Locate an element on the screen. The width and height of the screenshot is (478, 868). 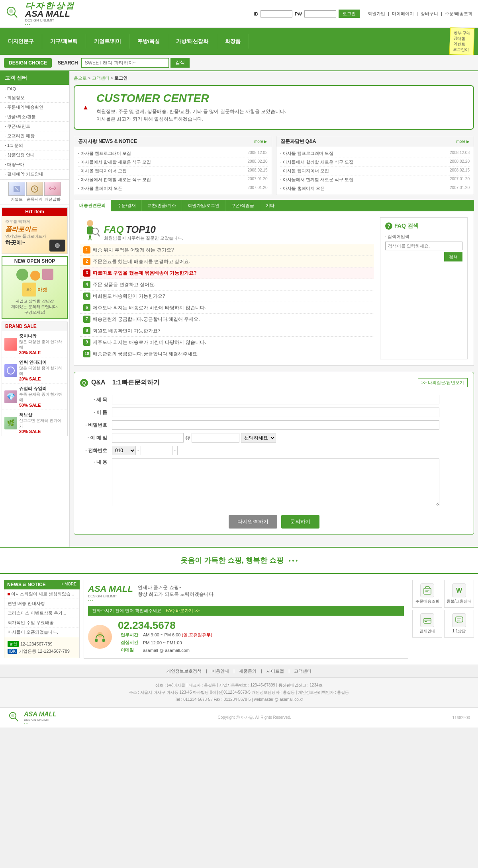
email-domain-select: 선택하세요 naver.com daum.net gmail.com is located at coordinates (259, 438).